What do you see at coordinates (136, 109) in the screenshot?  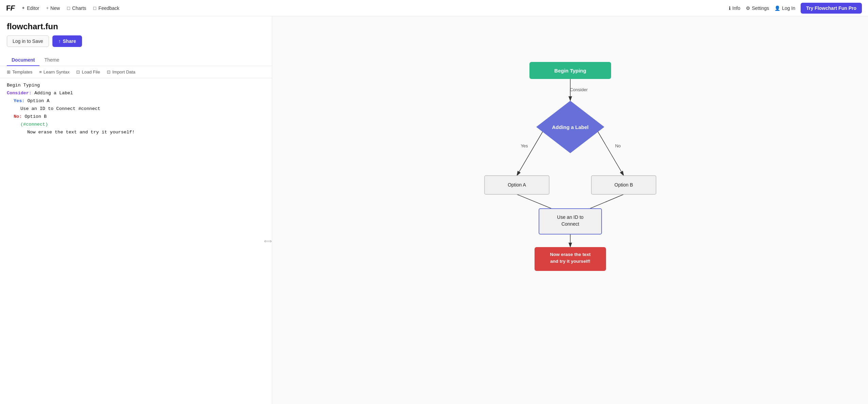 I see `code-line-4: Use an ID to Connect #connect` at bounding box center [136, 109].